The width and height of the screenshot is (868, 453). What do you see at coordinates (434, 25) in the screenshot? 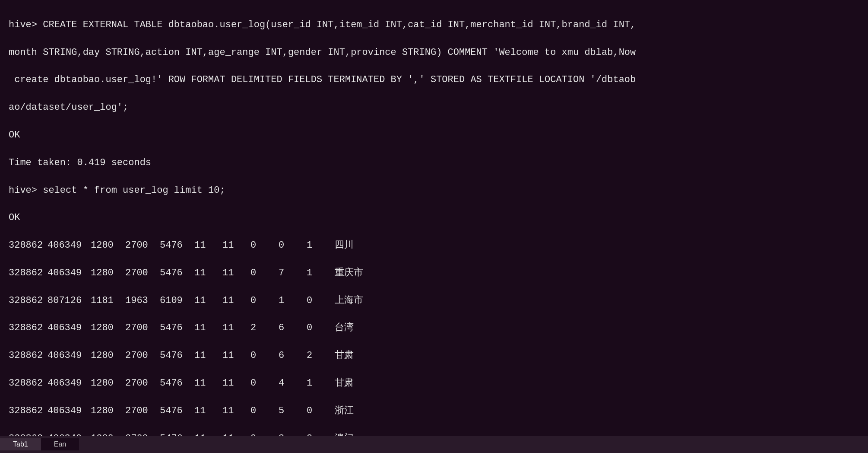
I see `terminal-line: hive> CREATE EXTERNAL TABLE dbtaobao.use…` at bounding box center [434, 25].